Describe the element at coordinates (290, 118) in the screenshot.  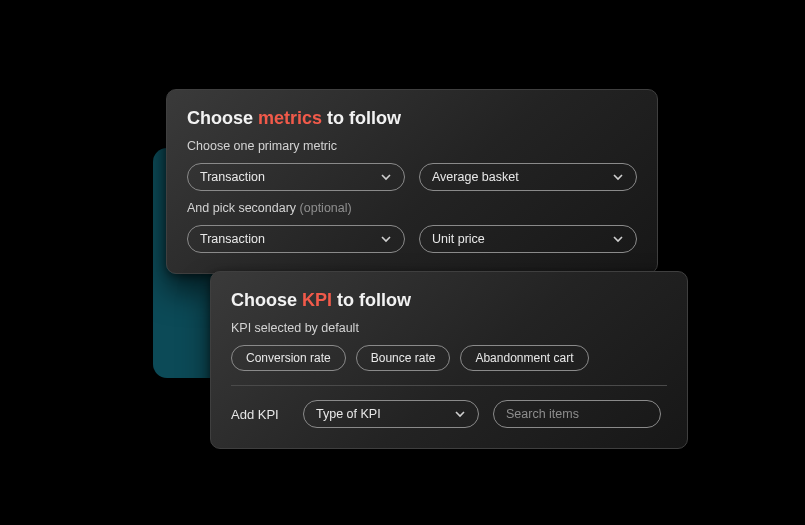
I see `metrics-title-accent: metrics` at that location.